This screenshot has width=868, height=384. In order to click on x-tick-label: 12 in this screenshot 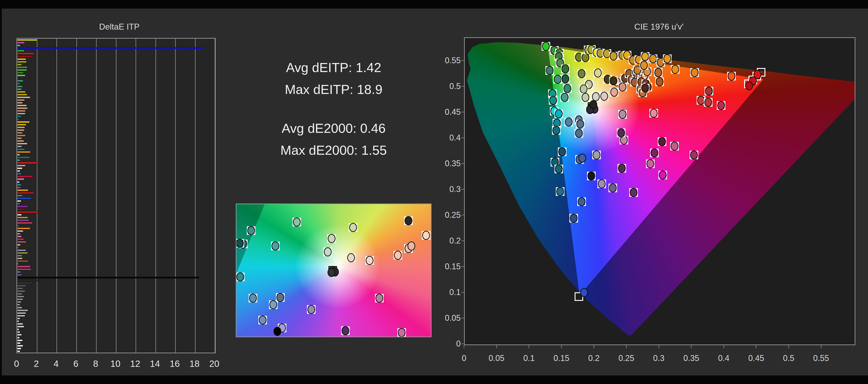, I will do `click(135, 364)`.